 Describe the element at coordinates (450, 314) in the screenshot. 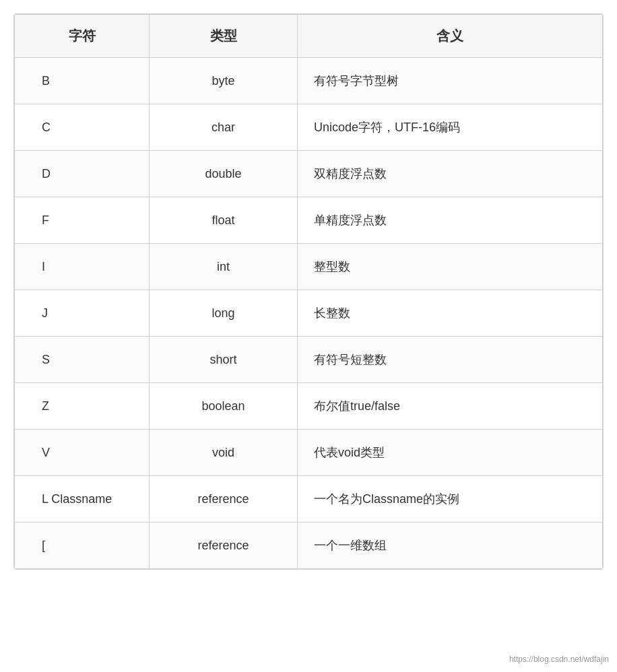

I see `cell-meaning: 长整数` at that location.